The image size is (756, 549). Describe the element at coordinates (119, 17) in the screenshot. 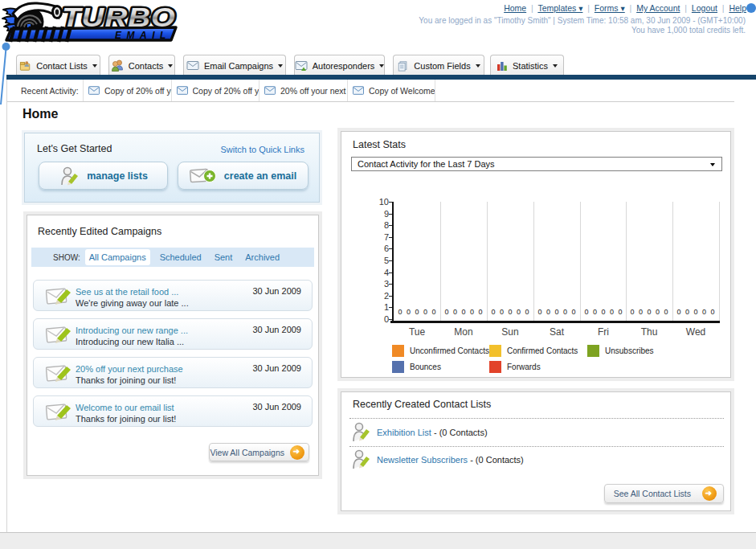

I see `svg-text: TURBO` at that location.